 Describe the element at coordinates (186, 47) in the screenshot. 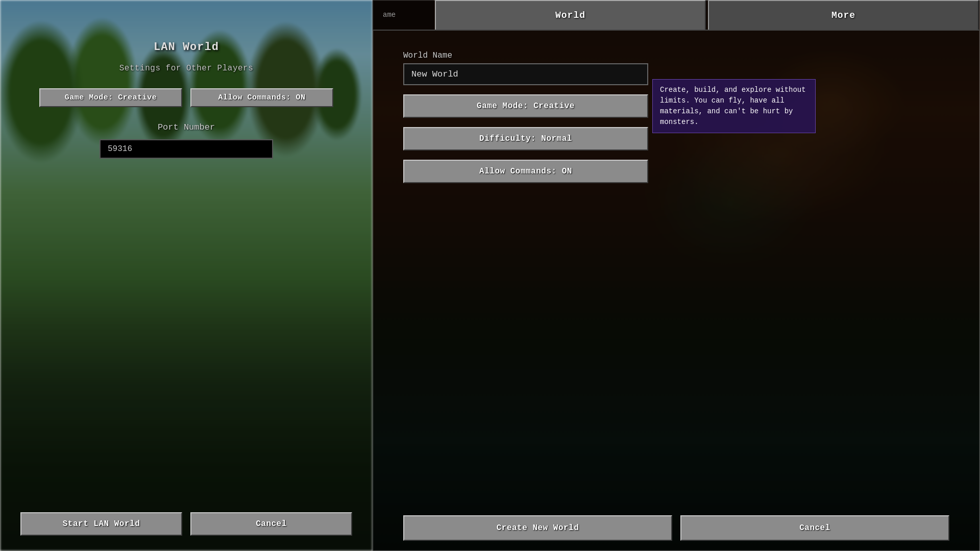

I see `lan-world-title: LAN World` at that location.